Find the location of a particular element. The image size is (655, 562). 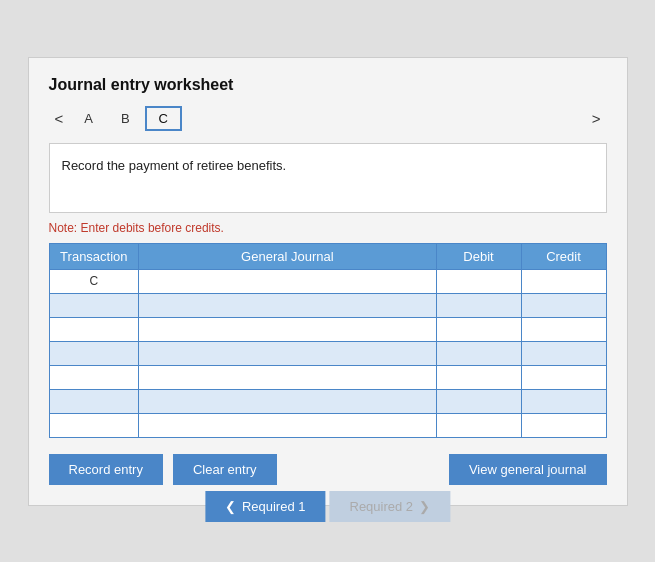

required1-button: ❮ Required 1 is located at coordinates (266, 506).